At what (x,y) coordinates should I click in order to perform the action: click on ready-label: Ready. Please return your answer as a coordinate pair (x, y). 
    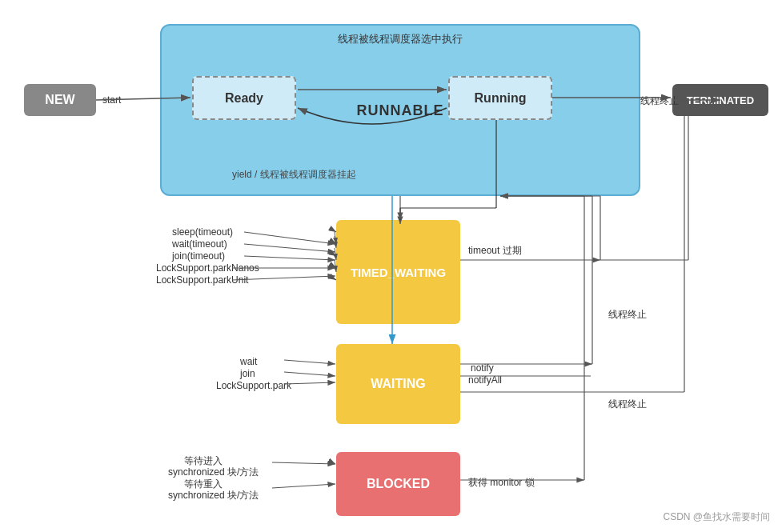
    Looking at the image, I should click on (244, 98).